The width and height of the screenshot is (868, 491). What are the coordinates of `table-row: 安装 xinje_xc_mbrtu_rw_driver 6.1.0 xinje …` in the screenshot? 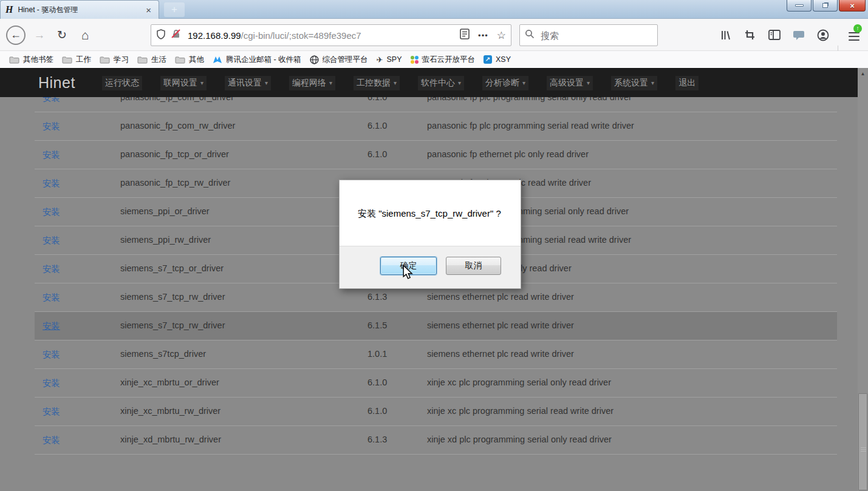 It's located at (436, 411).